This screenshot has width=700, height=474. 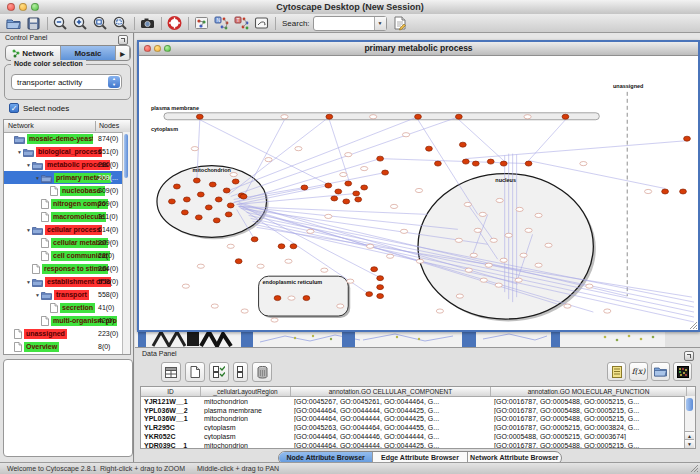 What do you see at coordinates (64, 230) in the screenshot?
I see `tree-row: ▼cellular process614(0)` at bounding box center [64, 230].